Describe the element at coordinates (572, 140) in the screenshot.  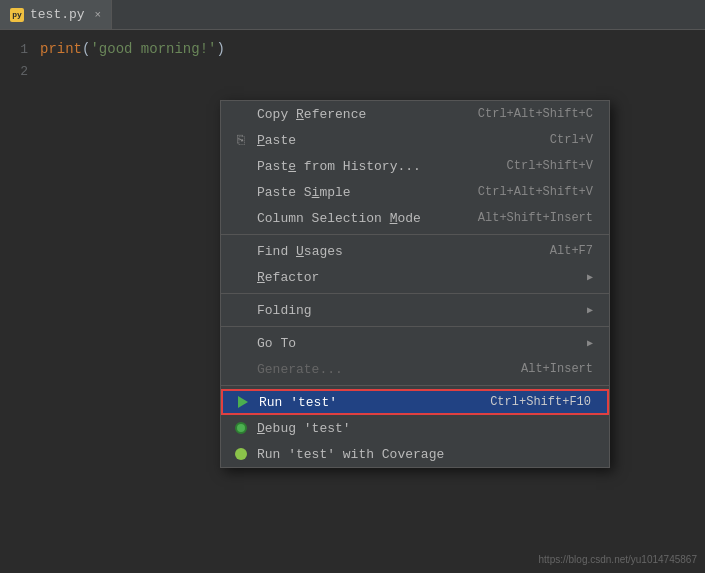
I see `menu-shortcut-paste: Ctrl+V` at that location.